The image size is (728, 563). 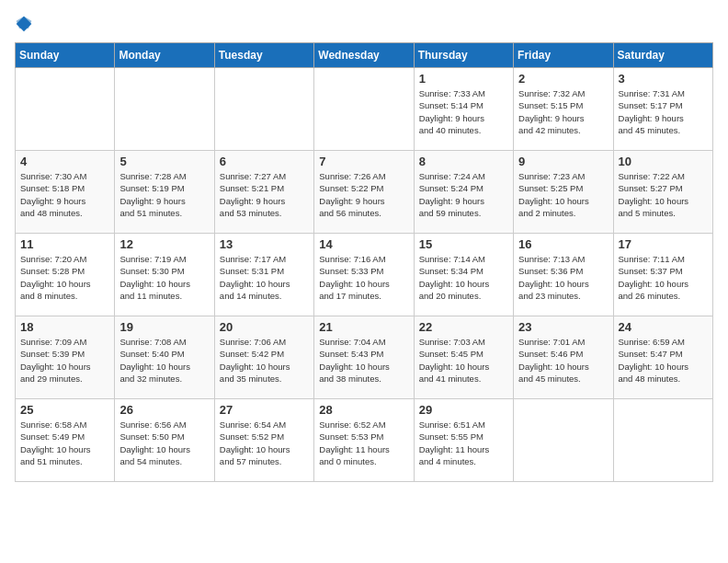 What do you see at coordinates (265, 443) in the screenshot?
I see `day-info: Sunrise: 6:54 AM Sunset: 5:52 PM Dayligh…` at bounding box center [265, 443].